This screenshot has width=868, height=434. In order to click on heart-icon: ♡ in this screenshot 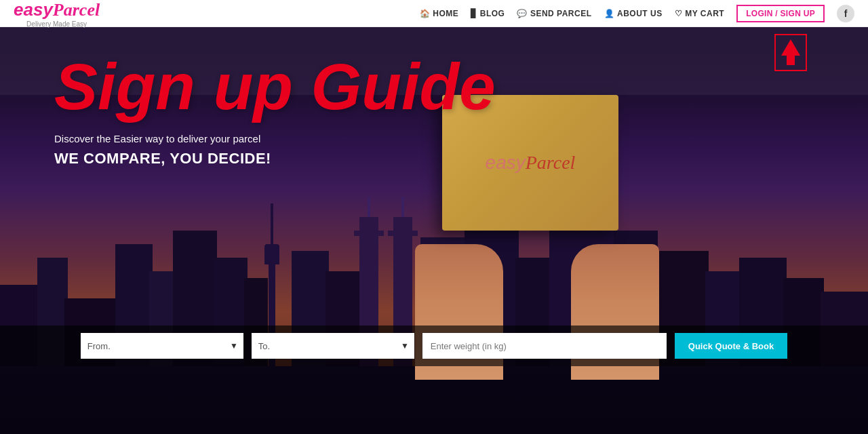, I will do `click(679, 14)`.